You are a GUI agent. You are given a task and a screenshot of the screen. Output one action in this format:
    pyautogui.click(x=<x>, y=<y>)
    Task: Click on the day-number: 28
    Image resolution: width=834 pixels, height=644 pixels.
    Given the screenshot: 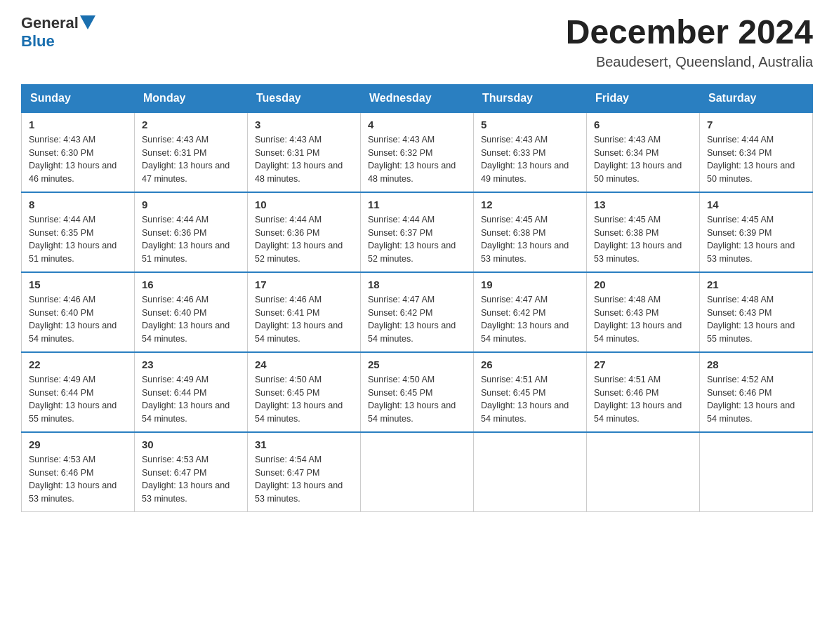 What is the action you would take?
    pyautogui.click(x=756, y=365)
    